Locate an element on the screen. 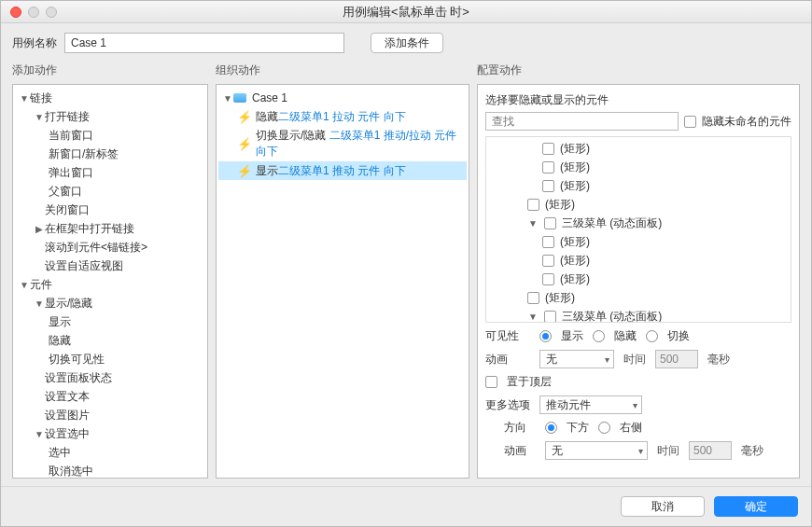 The image size is (812, 527). tree-open-link: ▼打开链接 is located at coordinates (110, 117).